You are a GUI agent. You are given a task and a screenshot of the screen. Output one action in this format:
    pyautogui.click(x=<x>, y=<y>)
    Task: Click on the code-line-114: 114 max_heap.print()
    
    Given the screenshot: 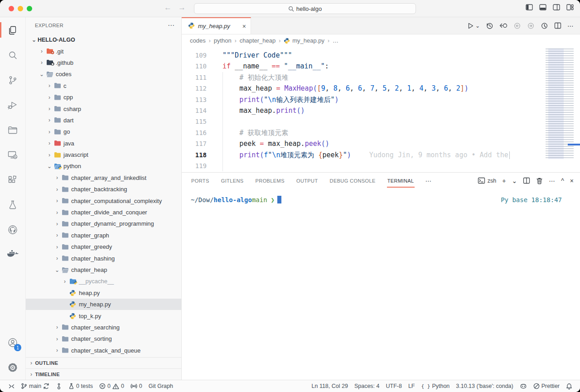 What is the action you would take?
    pyautogui.click(x=381, y=111)
    